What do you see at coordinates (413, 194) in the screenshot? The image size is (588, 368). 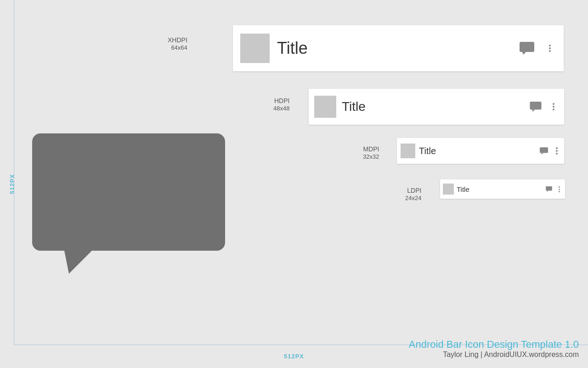 I see `ldpi-label: LDPI 24x24` at bounding box center [413, 194].